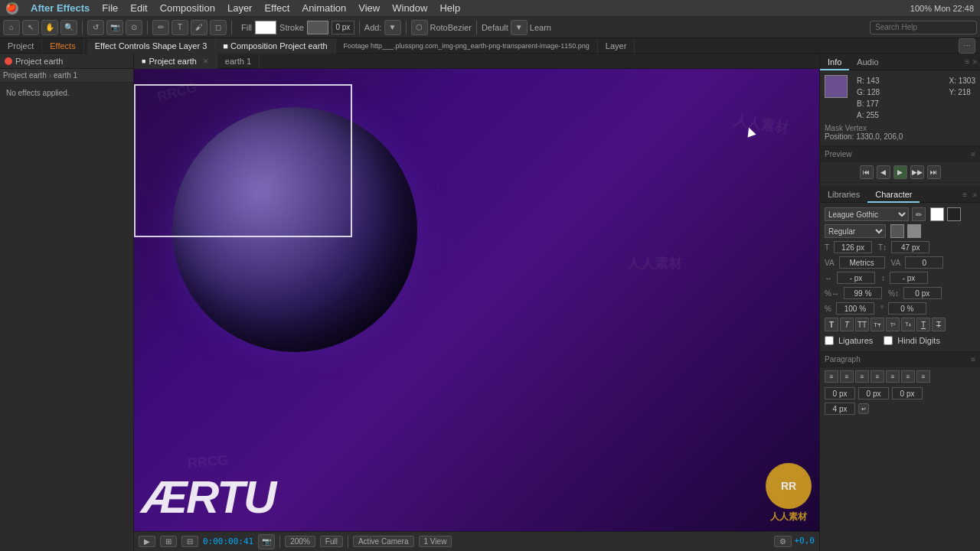  I want to click on font-style-select: Regular, so click(855, 231).